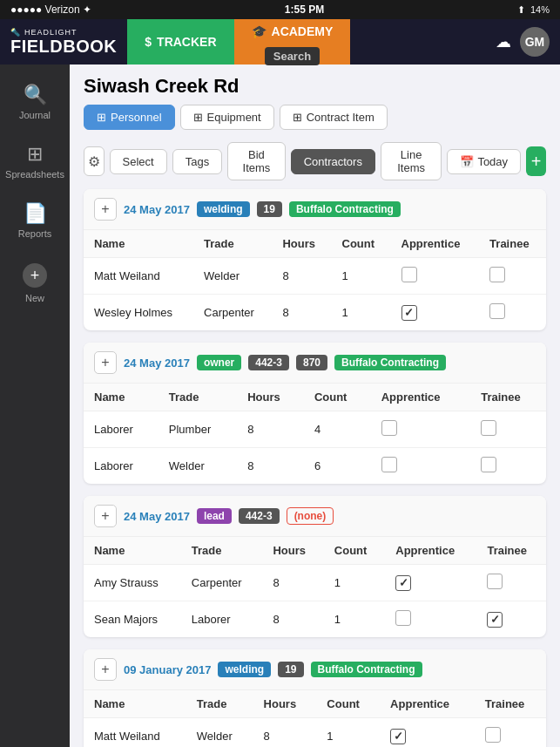 Image resolution: width=560 pixels, height=747 pixels. Describe the element at coordinates (315, 122) in the screenshot. I see `tab-bar: ⊞ Personnel ⊞ Equipment ⊞ Contract Item` at that location.